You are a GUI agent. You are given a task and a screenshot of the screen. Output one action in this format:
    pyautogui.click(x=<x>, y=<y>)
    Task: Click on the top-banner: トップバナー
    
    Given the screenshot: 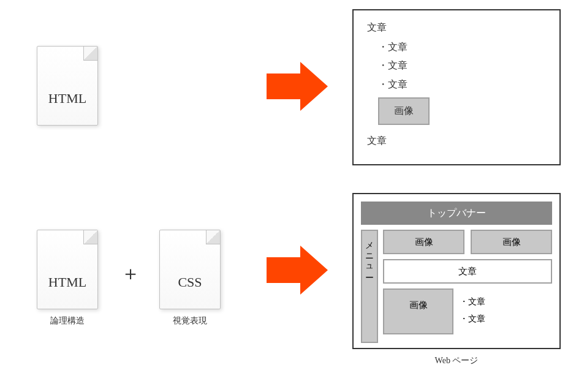 What is the action you would take?
    pyautogui.click(x=457, y=213)
    